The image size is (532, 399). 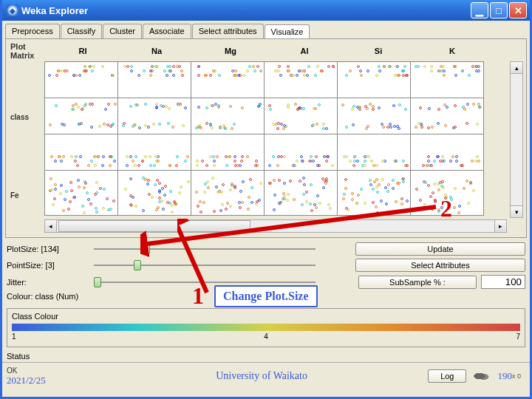 I want to click on subsample-button: SubSample % :, so click(x=417, y=282).